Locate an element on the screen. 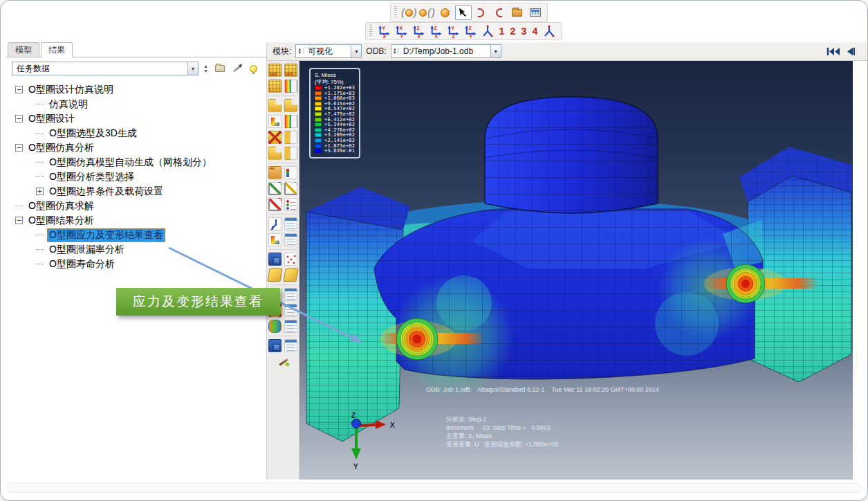  tree-item: +O型圈边界条件及载荷设置 is located at coordinates (136, 191).